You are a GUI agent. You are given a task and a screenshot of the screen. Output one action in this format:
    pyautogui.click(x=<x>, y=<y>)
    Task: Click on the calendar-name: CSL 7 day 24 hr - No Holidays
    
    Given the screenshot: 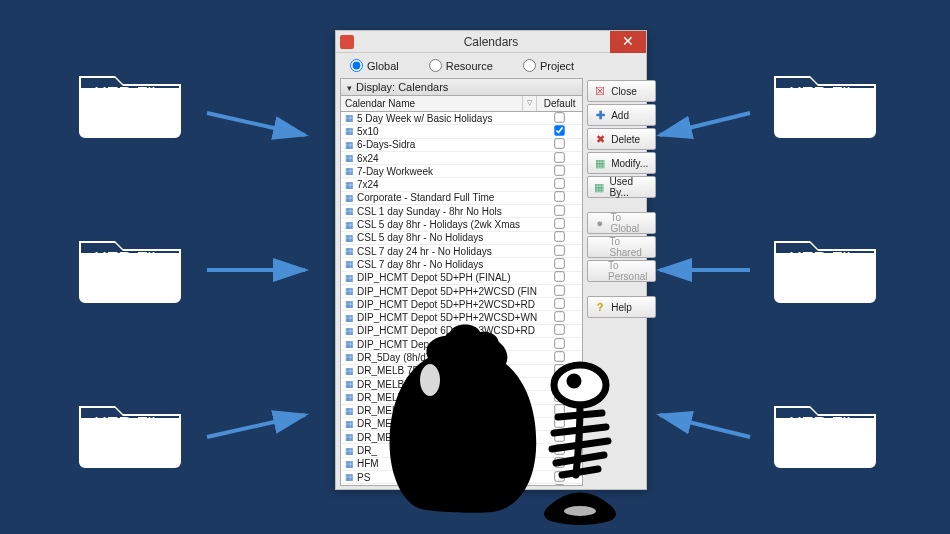 What is the action you would take?
    pyautogui.click(x=447, y=252)
    